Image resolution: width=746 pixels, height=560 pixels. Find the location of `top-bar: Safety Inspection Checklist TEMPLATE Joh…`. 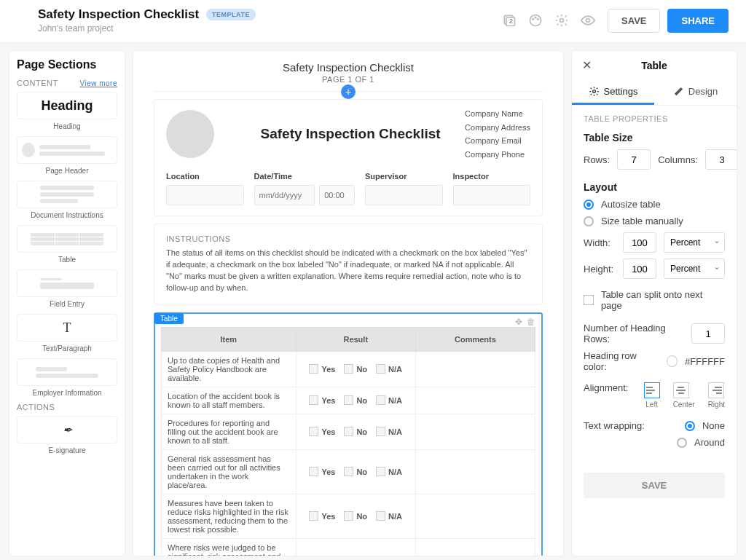

top-bar: Safety Inspection Checklist TEMPLATE Joh… is located at coordinates (373, 22).